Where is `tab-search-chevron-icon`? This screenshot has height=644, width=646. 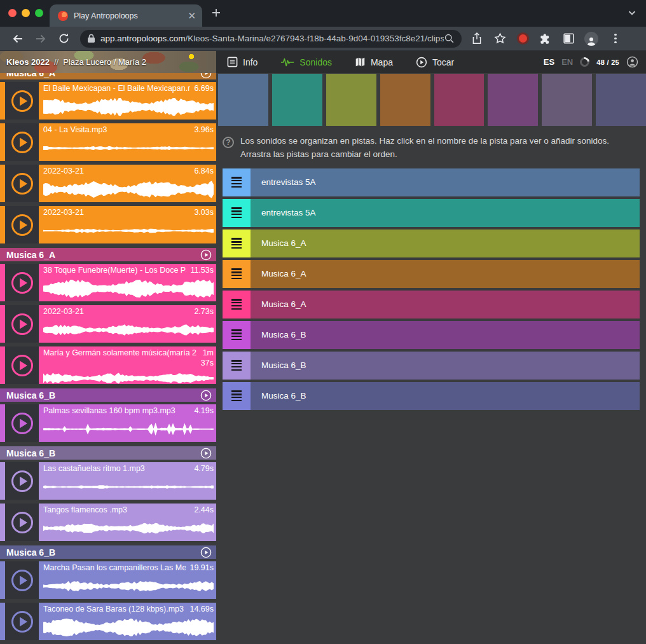 tab-search-chevron-icon is located at coordinates (632, 14).